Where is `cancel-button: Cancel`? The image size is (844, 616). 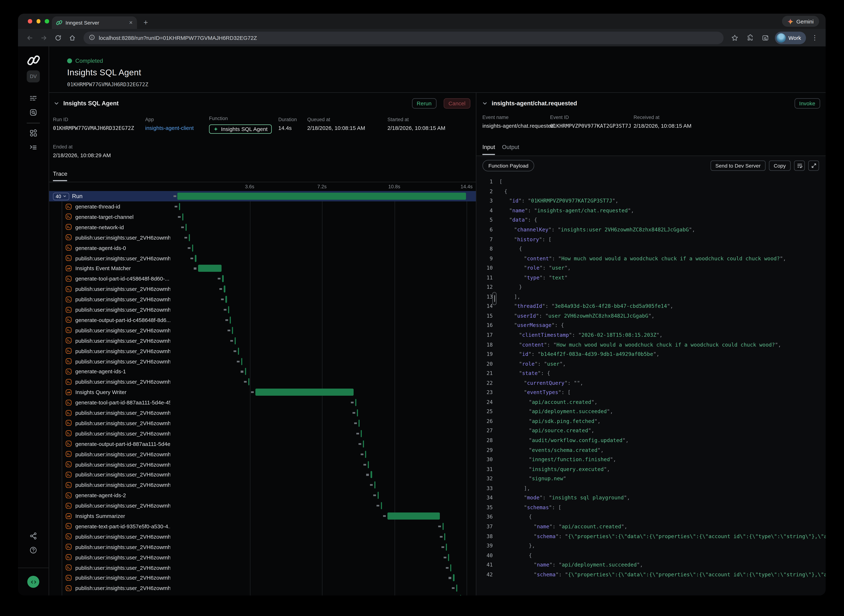 cancel-button: Cancel is located at coordinates (457, 103).